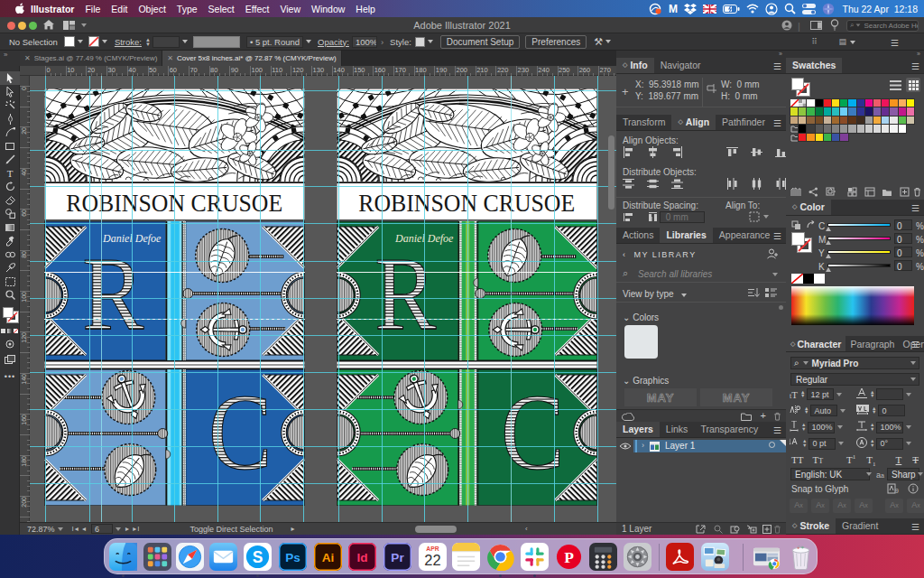  What do you see at coordinates (328, 558) in the screenshot?
I see `svg-text: Ai` at bounding box center [328, 558].